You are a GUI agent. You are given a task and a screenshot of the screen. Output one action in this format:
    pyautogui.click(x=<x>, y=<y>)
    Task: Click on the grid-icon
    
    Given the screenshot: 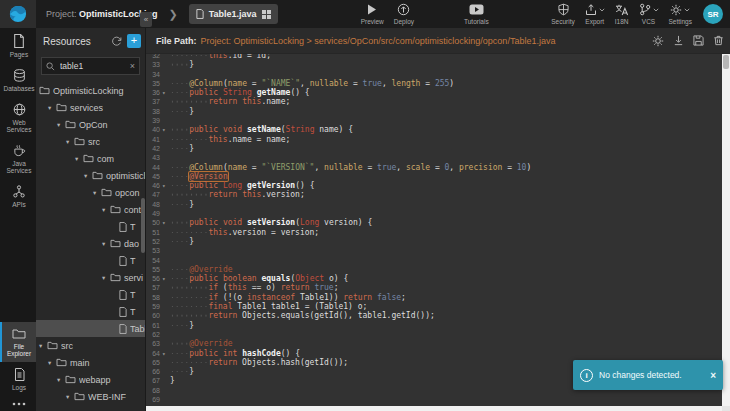 What is the action you would take?
    pyautogui.click(x=266, y=14)
    